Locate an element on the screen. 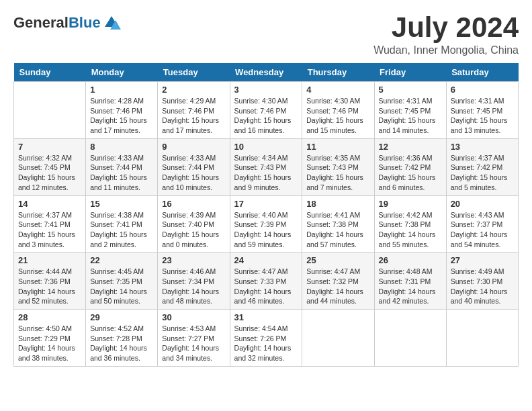 This screenshot has height=411, width=532. day-number: 9 is located at coordinates (193, 146).